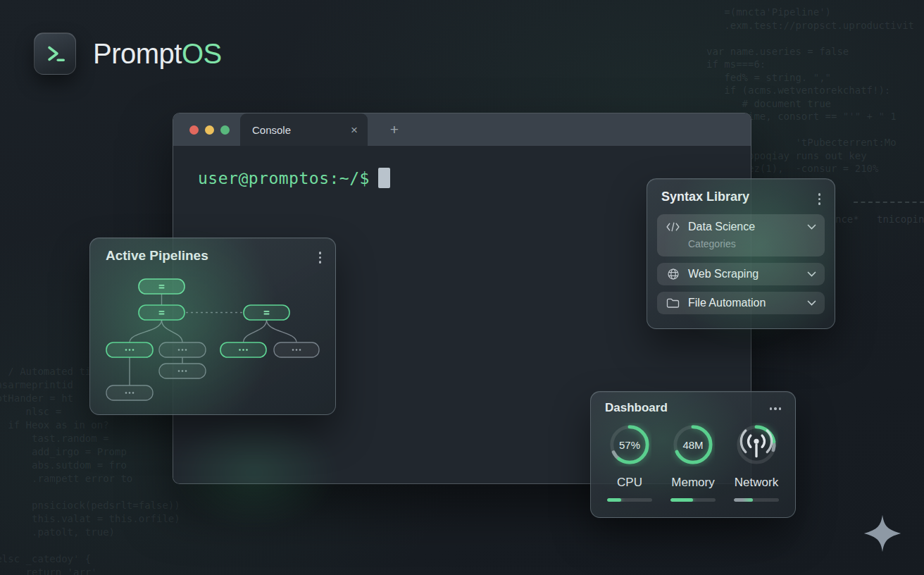 The width and height of the screenshot is (924, 575). Describe the element at coordinates (213, 326) in the screenshot. I see `pipeline-diagram` at that location.